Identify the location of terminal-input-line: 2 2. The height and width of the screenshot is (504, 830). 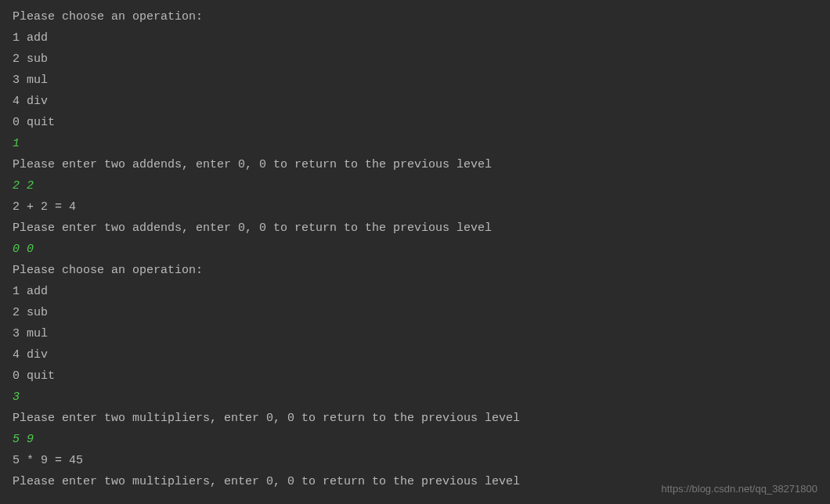
(415, 186).